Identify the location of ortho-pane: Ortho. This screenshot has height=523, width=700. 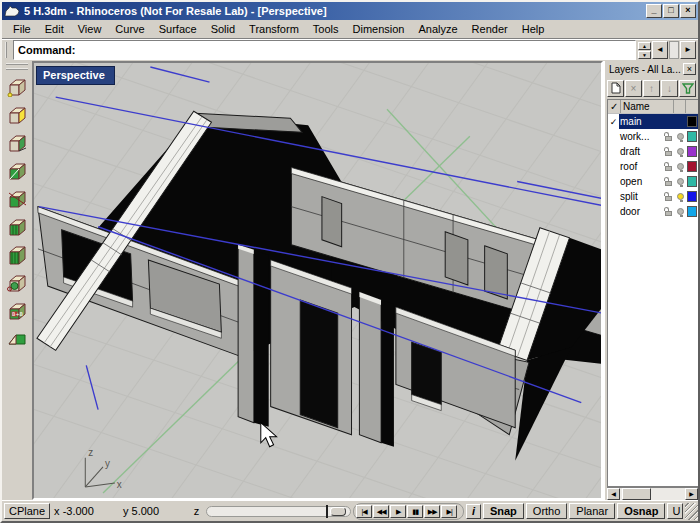
(547, 511).